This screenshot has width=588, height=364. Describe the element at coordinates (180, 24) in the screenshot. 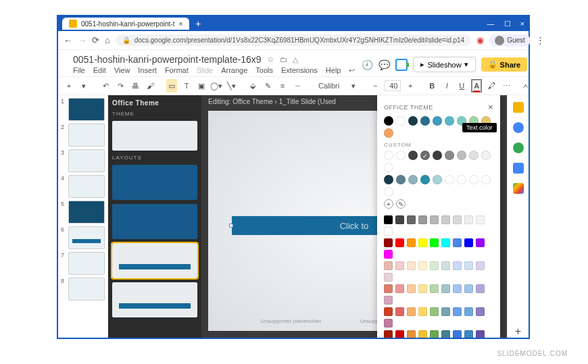

I see `close-tab-icon: ×` at that location.